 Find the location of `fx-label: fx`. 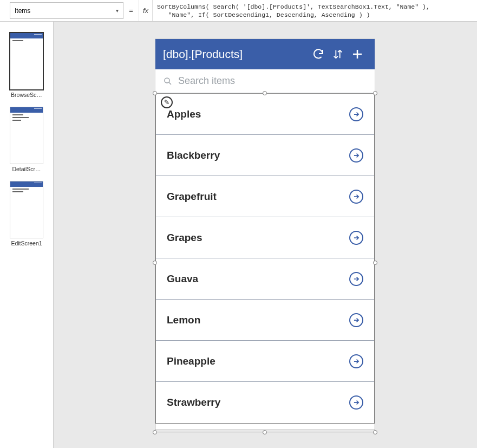

fx-label: fx is located at coordinates (146, 11).